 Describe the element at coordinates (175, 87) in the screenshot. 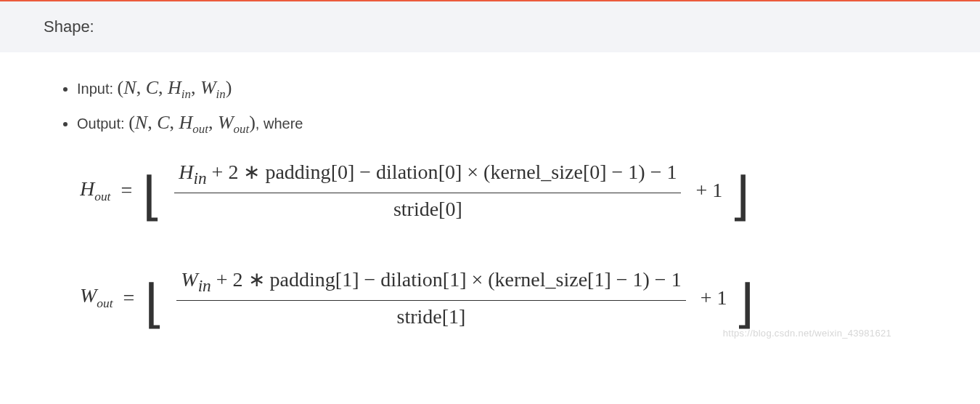

I see `input-tuple: (N, C, Hin, Win)` at that location.